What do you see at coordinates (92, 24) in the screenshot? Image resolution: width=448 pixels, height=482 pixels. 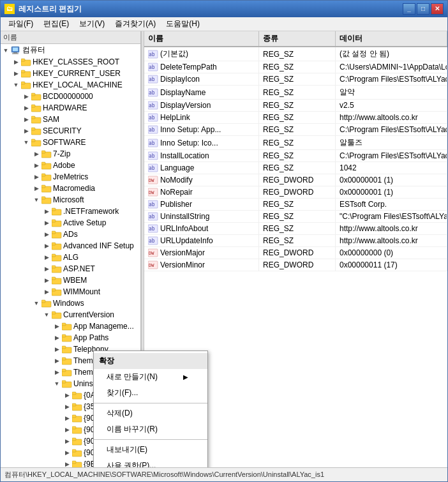 I see `menu-view: 보기(V)` at bounding box center [92, 24].